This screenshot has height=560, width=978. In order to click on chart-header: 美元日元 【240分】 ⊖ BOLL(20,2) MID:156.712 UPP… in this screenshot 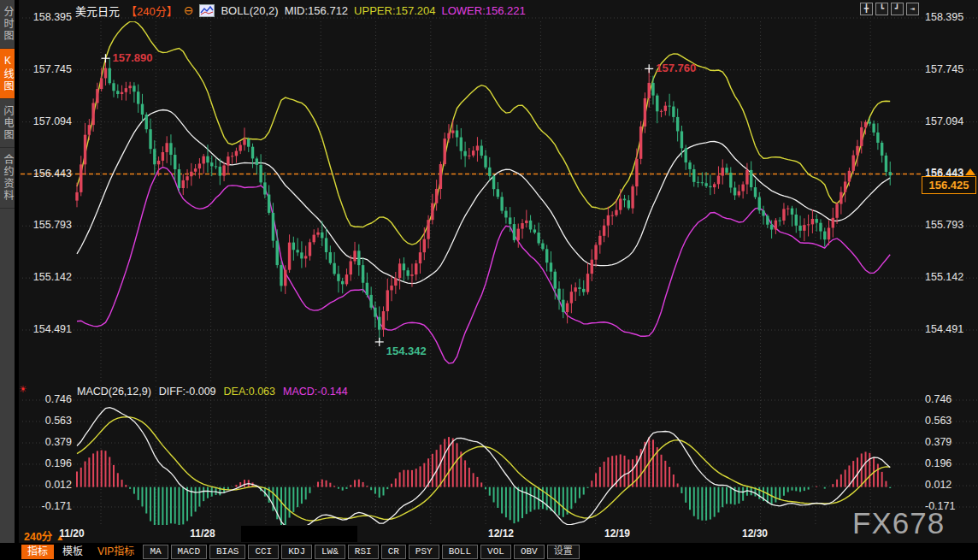, I will do `click(301, 10)`.